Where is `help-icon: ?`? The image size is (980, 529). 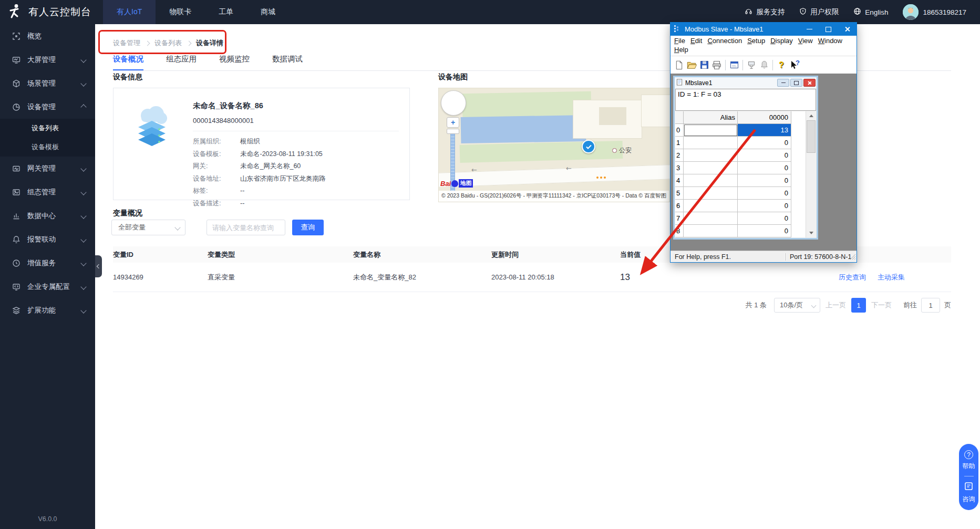 help-icon: ? is located at coordinates (781, 65).